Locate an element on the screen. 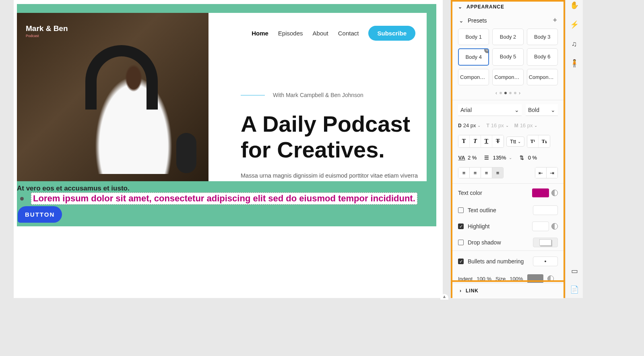 This screenshot has width=644, height=356. hand-icon: ✋ is located at coordinates (574, 5).